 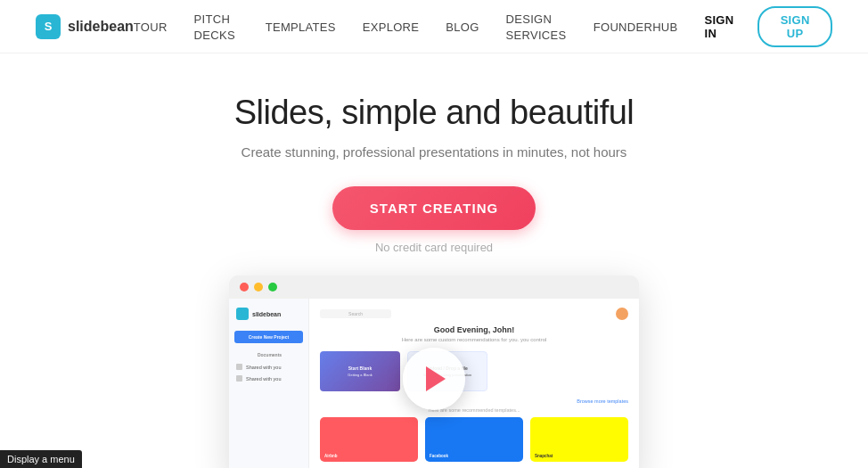 I want to click on sidebar-logo: slidebean, so click(x=269, y=314).